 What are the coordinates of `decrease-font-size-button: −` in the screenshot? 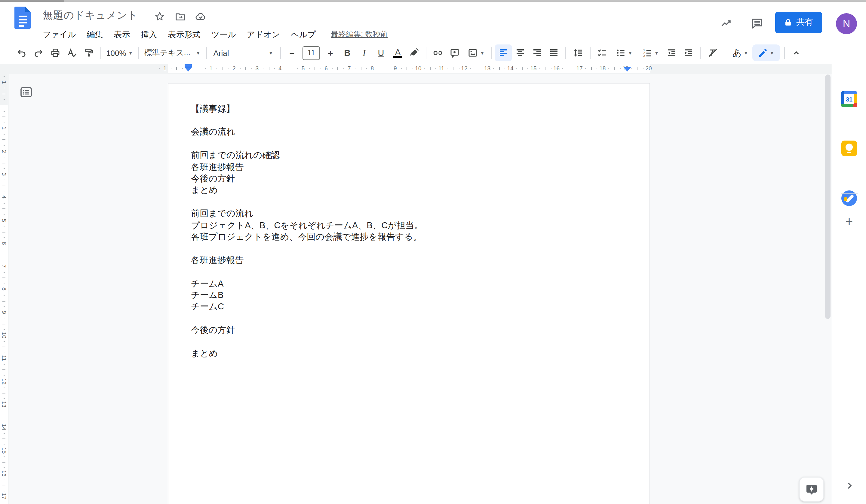 It's located at (292, 53).